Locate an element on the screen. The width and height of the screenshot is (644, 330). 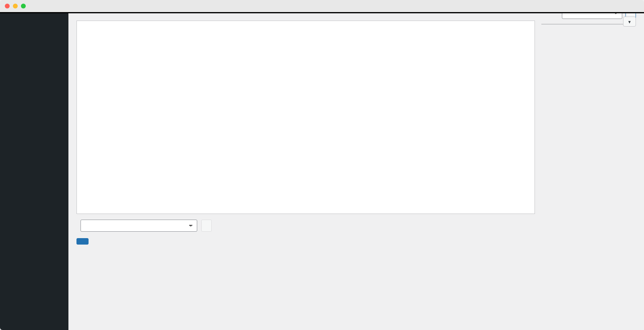
documentation-row is located at coordinates (306, 226).